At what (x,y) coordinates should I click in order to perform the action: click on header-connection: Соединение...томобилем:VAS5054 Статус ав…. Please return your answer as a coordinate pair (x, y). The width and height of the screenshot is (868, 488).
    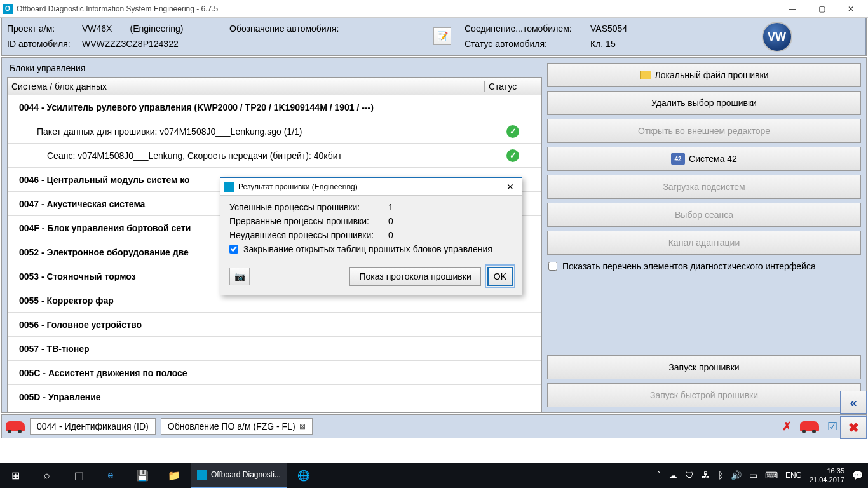
    Looking at the image, I should click on (574, 37).